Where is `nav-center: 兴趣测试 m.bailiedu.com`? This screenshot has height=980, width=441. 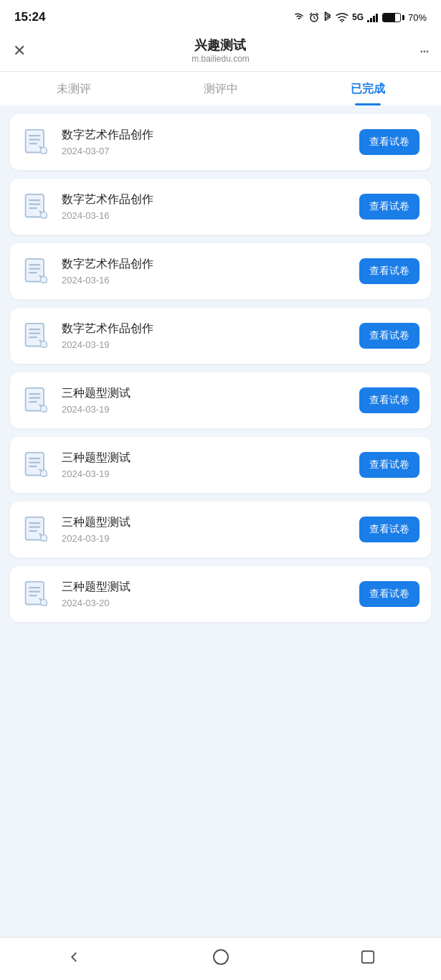 nav-center: 兴趣测试 m.bailiedu.com is located at coordinates (221, 50).